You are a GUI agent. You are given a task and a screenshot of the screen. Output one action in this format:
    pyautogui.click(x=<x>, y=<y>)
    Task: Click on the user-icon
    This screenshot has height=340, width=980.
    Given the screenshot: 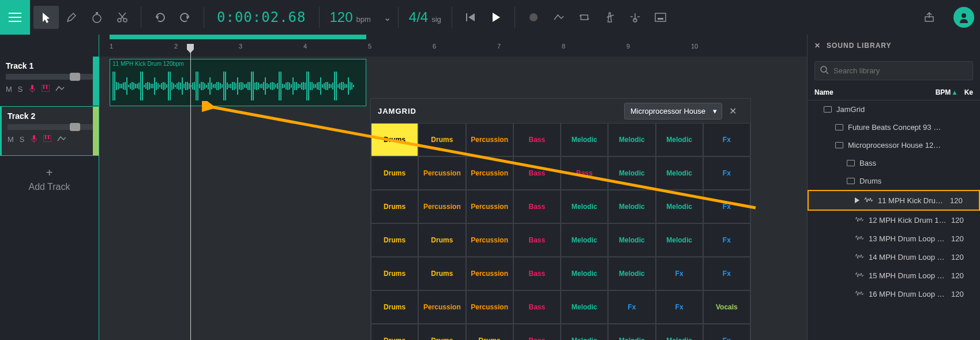 What is the action you would take?
    pyautogui.click(x=964, y=17)
    